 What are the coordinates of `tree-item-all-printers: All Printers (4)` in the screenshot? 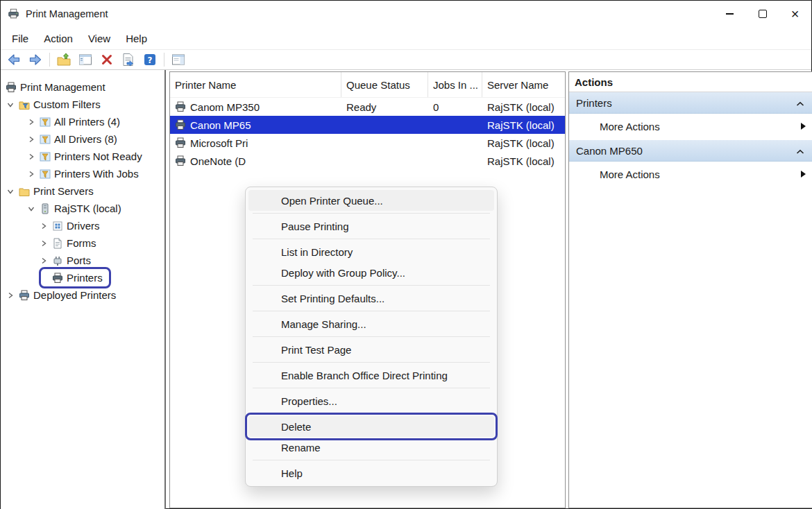 It's located at (83, 122).